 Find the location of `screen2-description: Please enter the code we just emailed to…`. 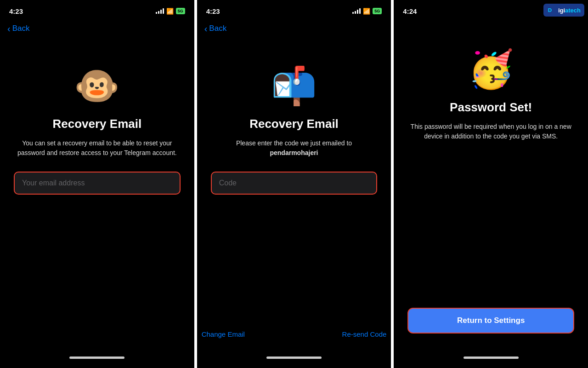

screen2-description: Please enter the code we just emailed to… is located at coordinates (294, 148).